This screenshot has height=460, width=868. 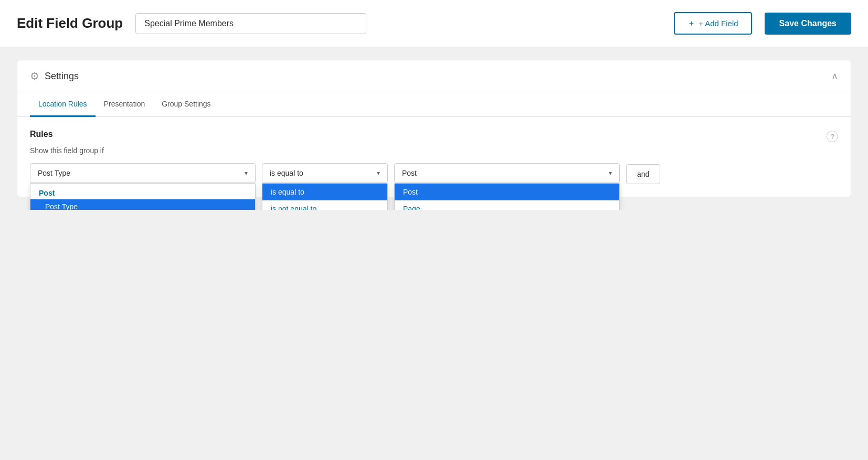 What do you see at coordinates (834, 76) in the screenshot?
I see `chevron-up-icon: ∧` at bounding box center [834, 76].